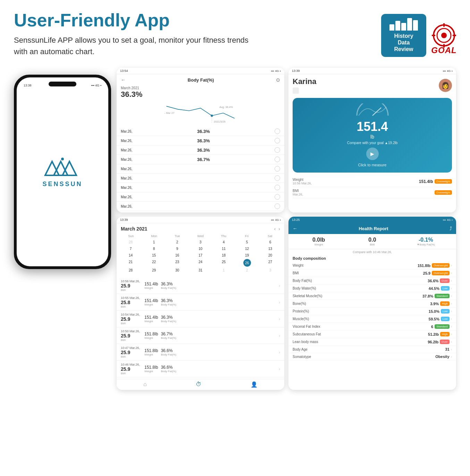 This screenshot has height=476, width=470. Describe the element at coordinates (62, 167) in the screenshot. I see `senssun-logo-svg` at that location.